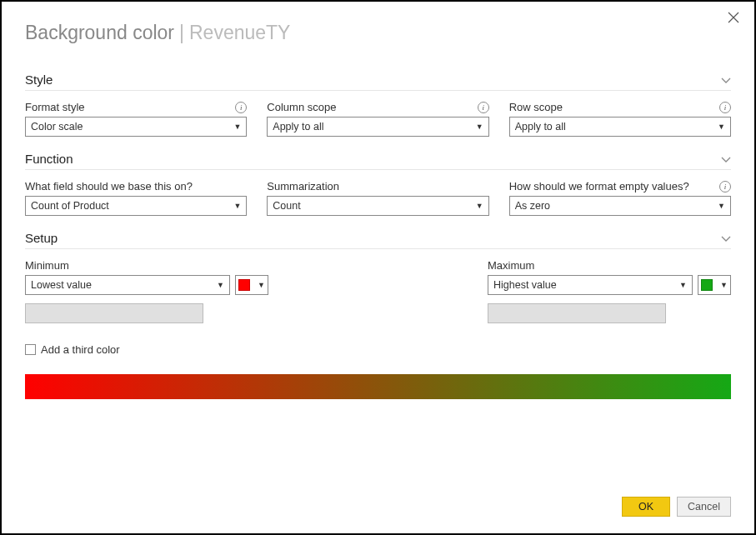  What do you see at coordinates (378, 127) in the screenshot?
I see `column-scope-select: Apply to all ▼` at bounding box center [378, 127].